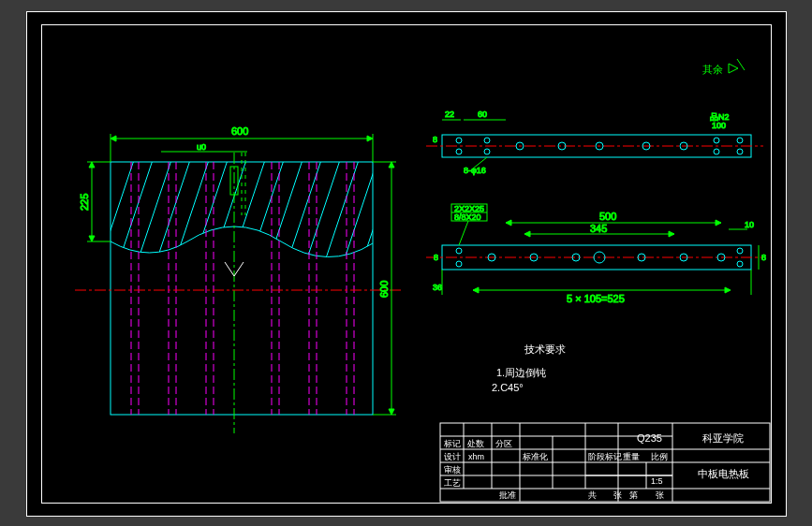  I want to click on svg-text: 1:5, so click(657, 481).